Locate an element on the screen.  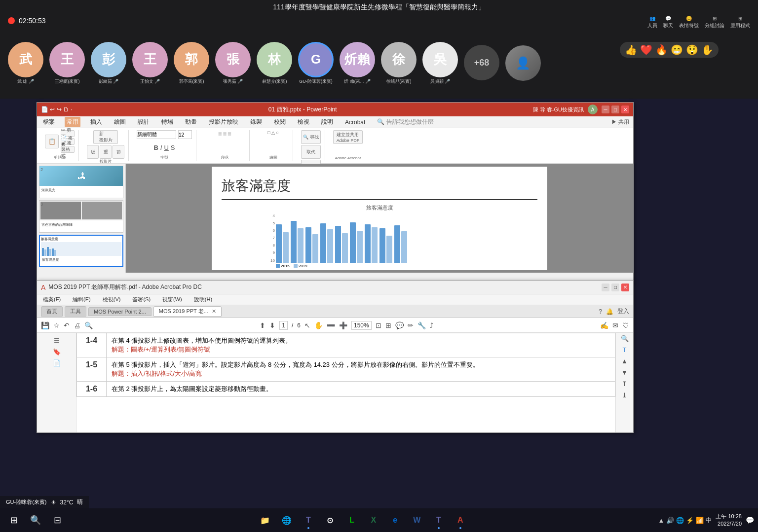
font-size-input is located at coordinates (185, 135).